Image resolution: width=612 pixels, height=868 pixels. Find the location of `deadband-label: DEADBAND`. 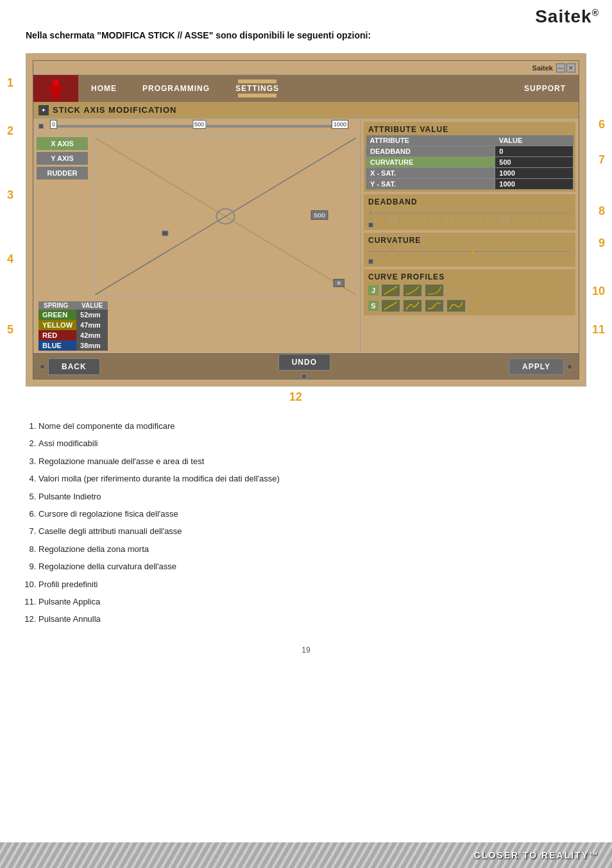

deadband-label: DEADBAND is located at coordinates (470, 202).